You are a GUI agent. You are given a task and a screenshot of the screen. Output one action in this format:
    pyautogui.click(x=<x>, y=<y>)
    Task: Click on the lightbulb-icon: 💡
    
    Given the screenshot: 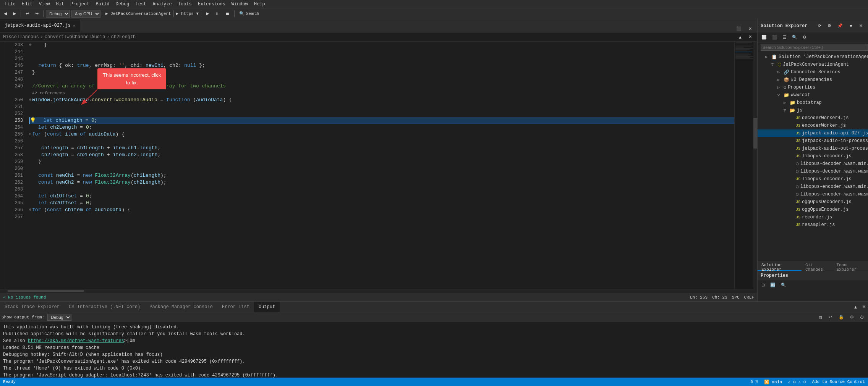 What is the action you would take?
    pyautogui.click(x=33, y=121)
    